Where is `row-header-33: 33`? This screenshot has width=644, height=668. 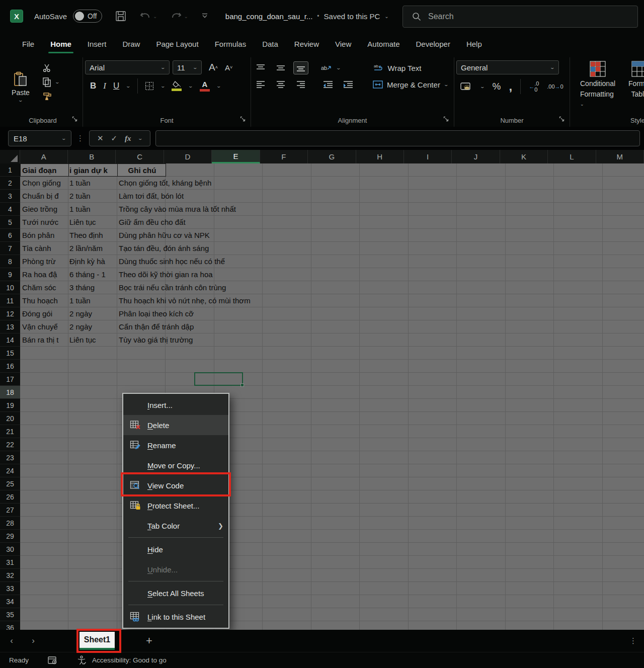
row-header-33: 33 is located at coordinates (10, 589).